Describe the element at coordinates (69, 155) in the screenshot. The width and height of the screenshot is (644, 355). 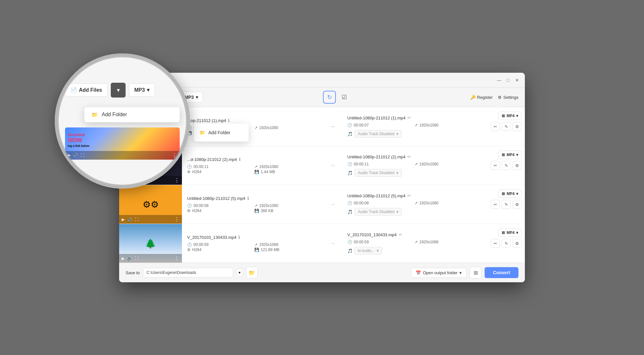
I see `mag-play-btn: ▶` at that location.